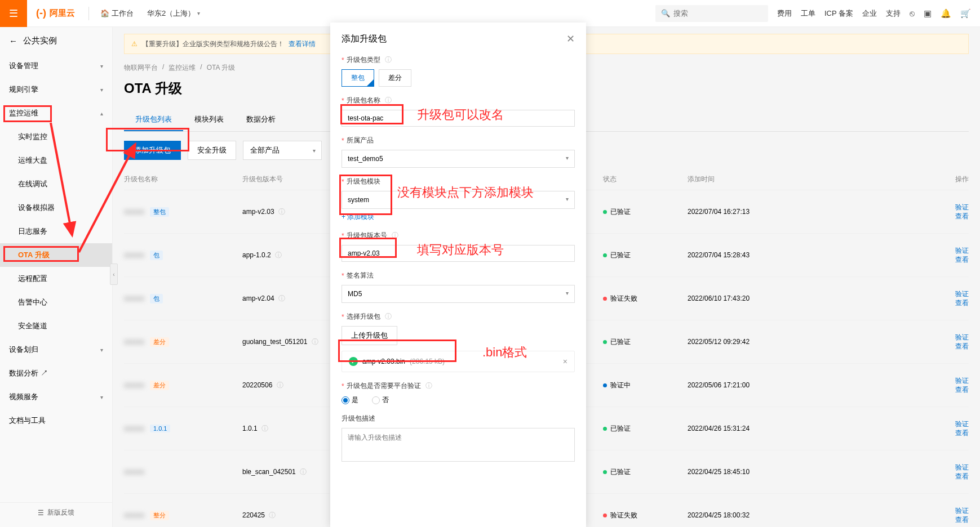 The height and width of the screenshot is (527, 980). Describe the element at coordinates (56, 113) in the screenshot. I see `sidebar-monitor-ops: 监控运维▴` at that location.